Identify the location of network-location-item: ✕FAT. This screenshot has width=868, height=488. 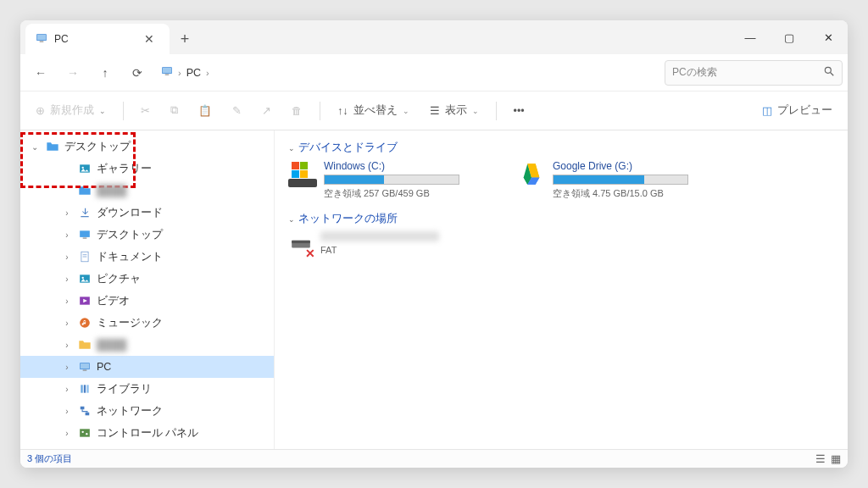
(561, 245).